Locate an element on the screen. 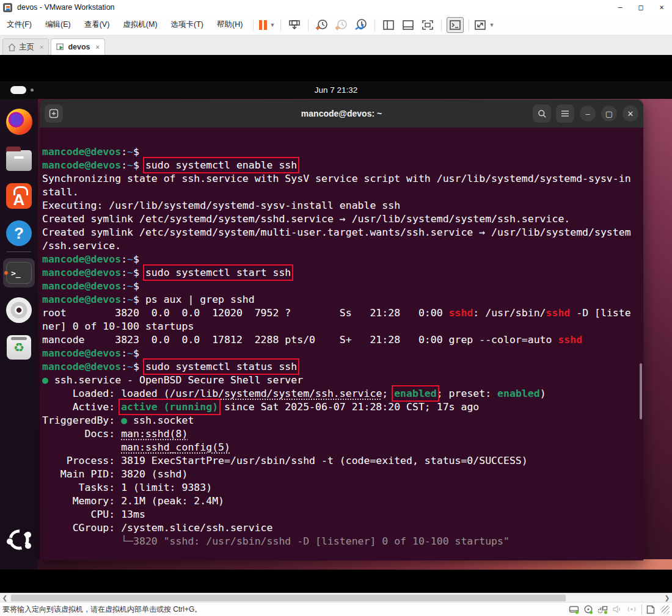 The height and width of the screenshot is (616, 672). menu-button is located at coordinates (565, 114).